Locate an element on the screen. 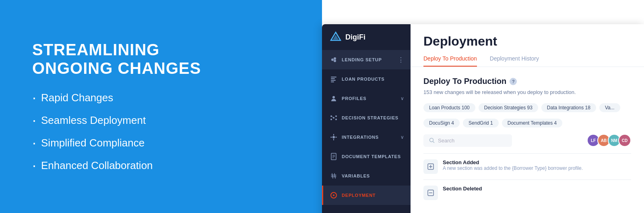 This screenshot has width=644, height=213. lending-setup-icon is located at coordinates (334, 60).